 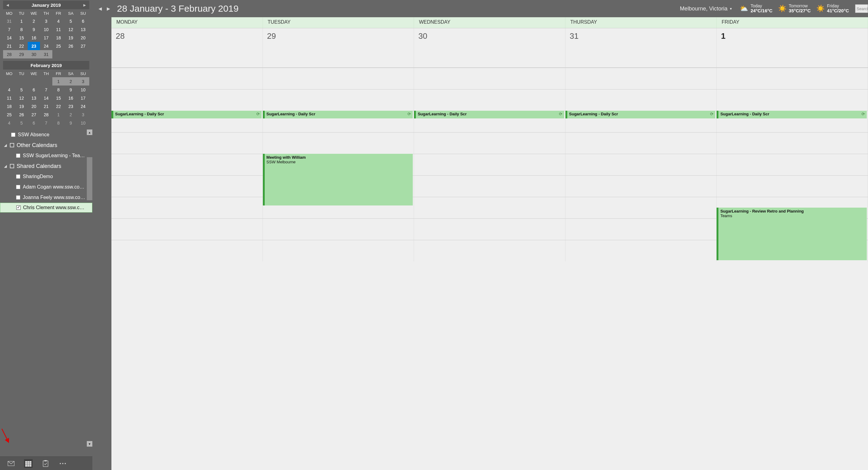 I want to click on scroll-down-button: ▼, so click(x=90, y=444).